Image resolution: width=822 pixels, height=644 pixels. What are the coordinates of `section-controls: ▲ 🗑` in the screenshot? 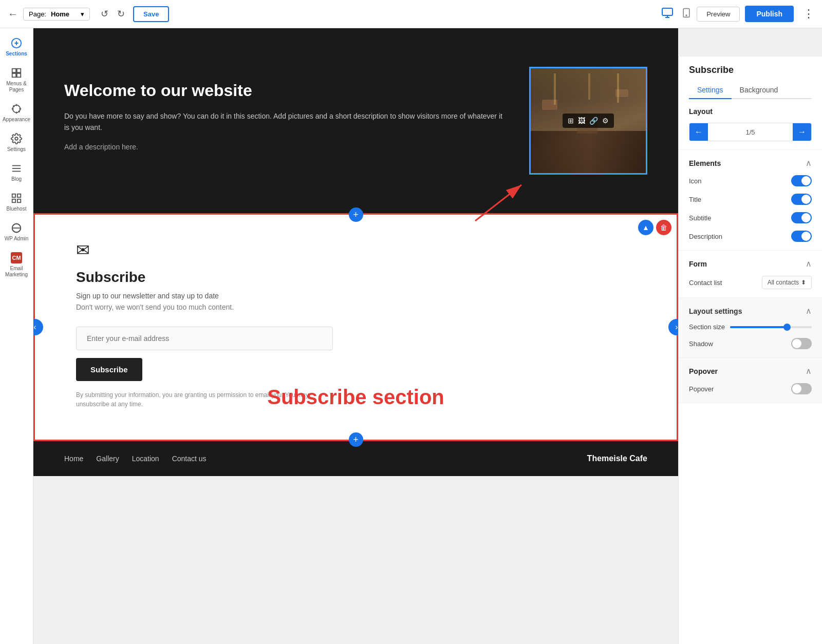 It's located at (655, 228).